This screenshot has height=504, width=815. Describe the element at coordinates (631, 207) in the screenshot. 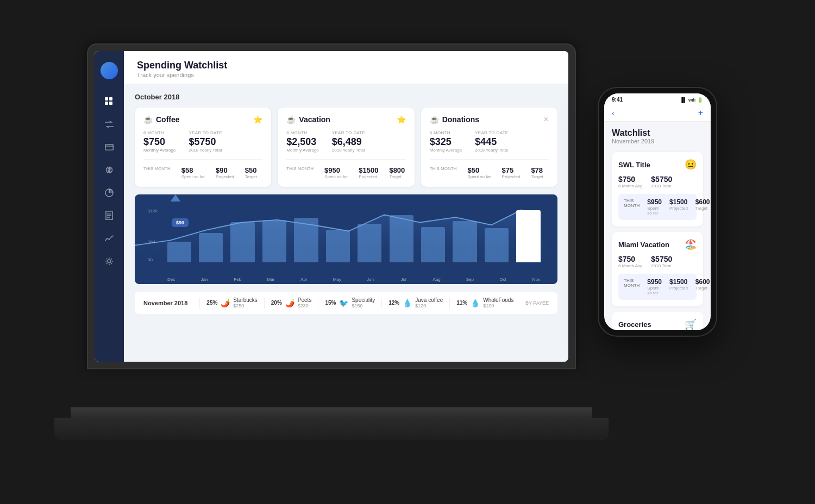

I see `phone-card-0-this-month: This Month` at that location.